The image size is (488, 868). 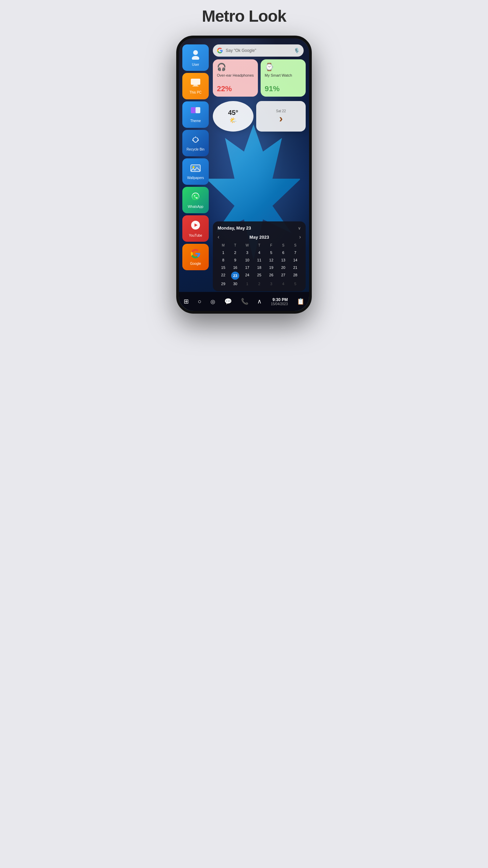 I want to click on watch-widget: ⌚ My Smart Watch 91%, so click(x=283, y=78).